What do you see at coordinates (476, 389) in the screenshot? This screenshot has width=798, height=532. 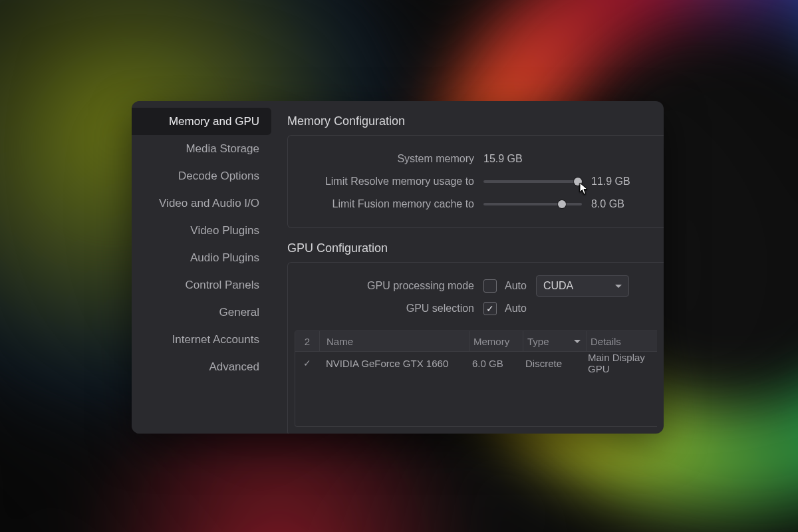 I see `gpu-table-body: ✓ NVIDIA GeForce GTX 1660 6.0 GB Discret…` at bounding box center [476, 389].